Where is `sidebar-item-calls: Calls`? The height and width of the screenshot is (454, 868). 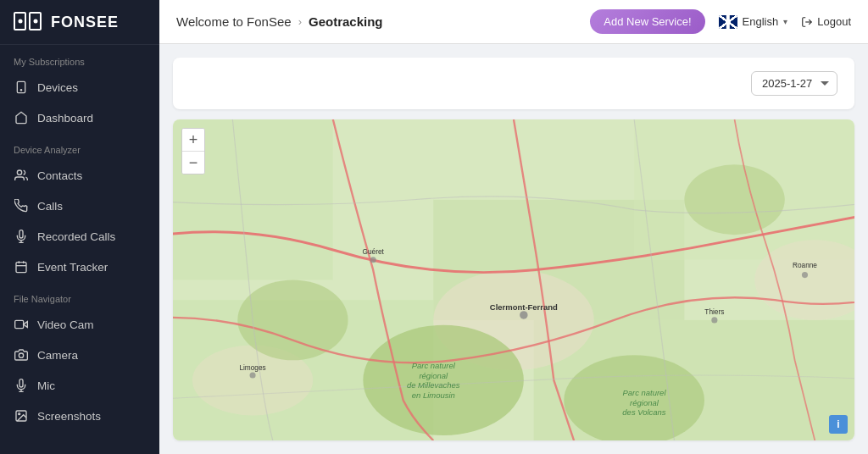 sidebar-item-calls: Calls is located at coordinates (80, 206).